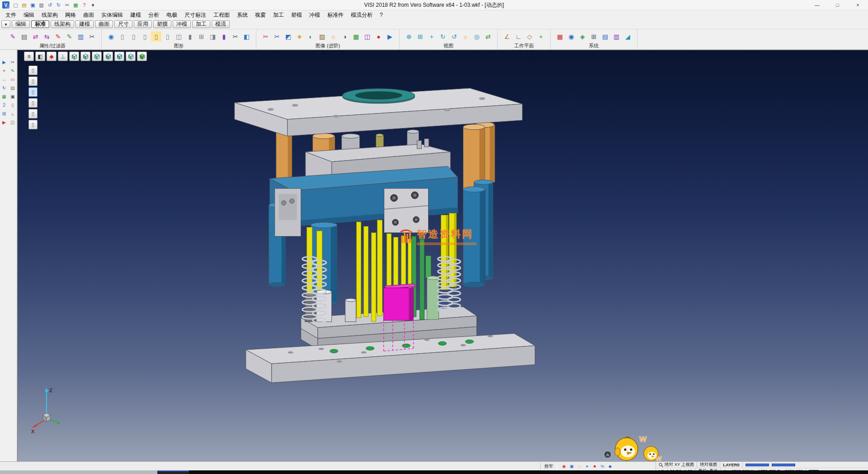  I want to click on menu-help: ?, so click(382, 15).